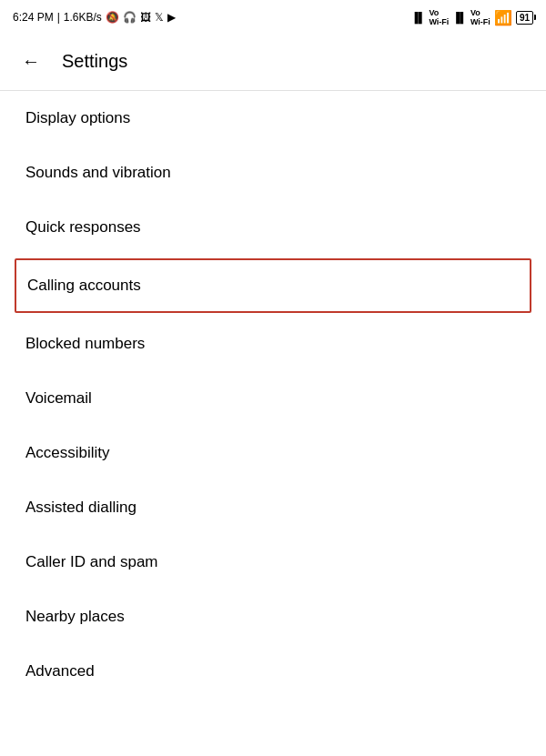  I want to click on settings-item-caller-id-and-spam: Caller ID and spam, so click(273, 562).